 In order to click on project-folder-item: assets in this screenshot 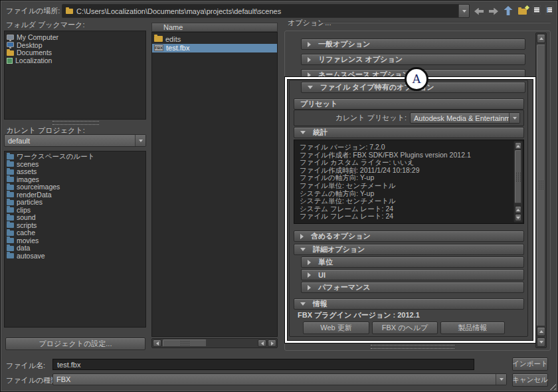, I will do `click(75, 172)`.